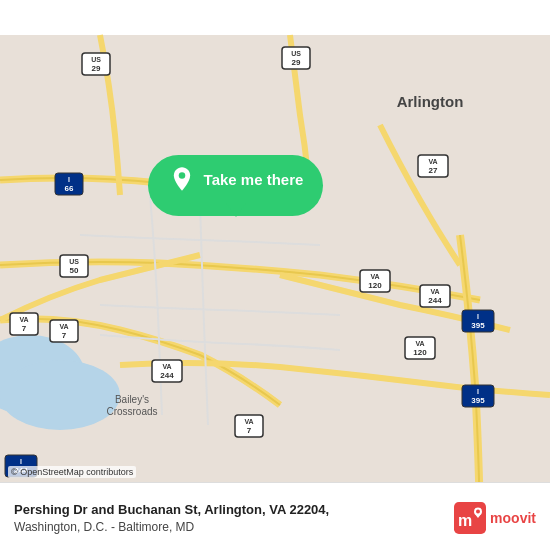  What do you see at coordinates (72, 472) in the screenshot?
I see `osm-attribution: © OpenStreetMap contributors` at bounding box center [72, 472].